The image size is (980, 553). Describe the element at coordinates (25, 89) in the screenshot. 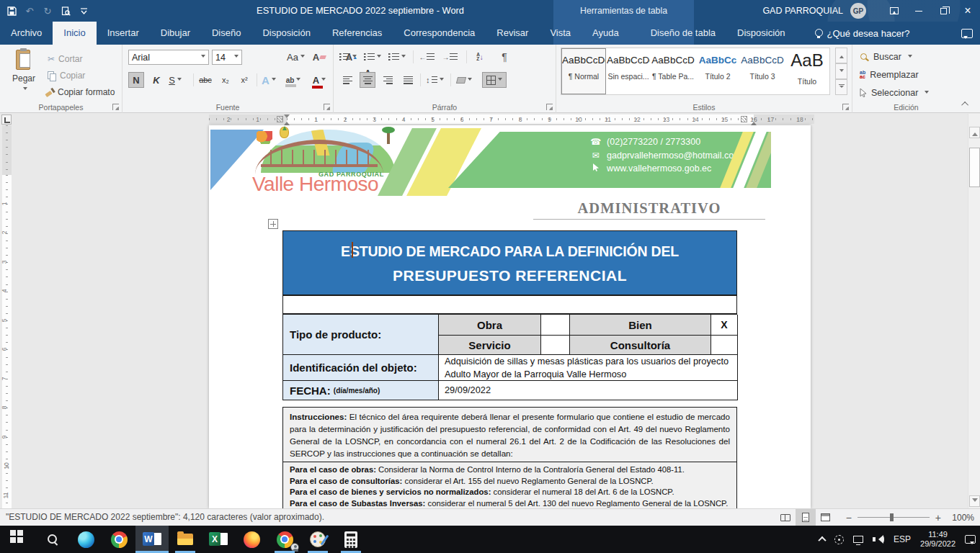

I see `paste-dropdown-icon` at that location.